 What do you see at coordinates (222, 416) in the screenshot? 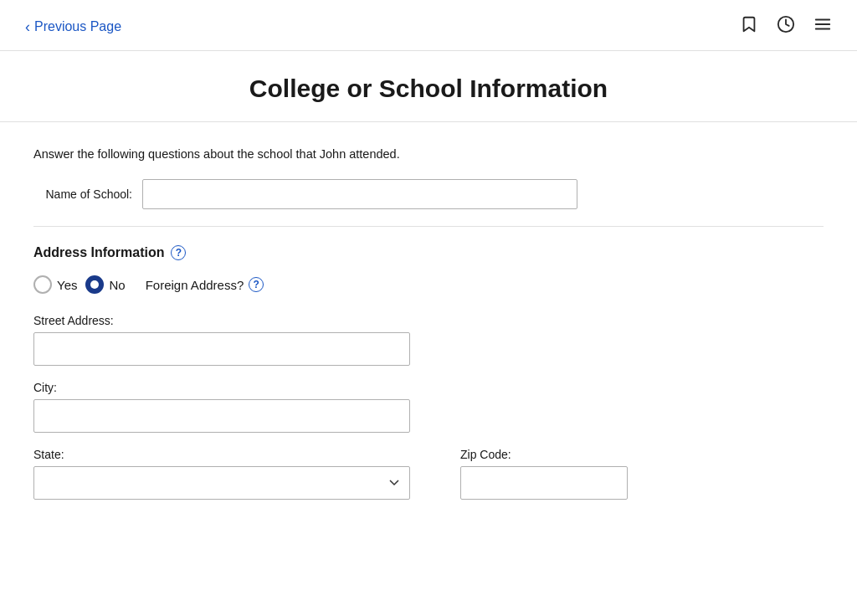
I see `city-input` at bounding box center [222, 416].